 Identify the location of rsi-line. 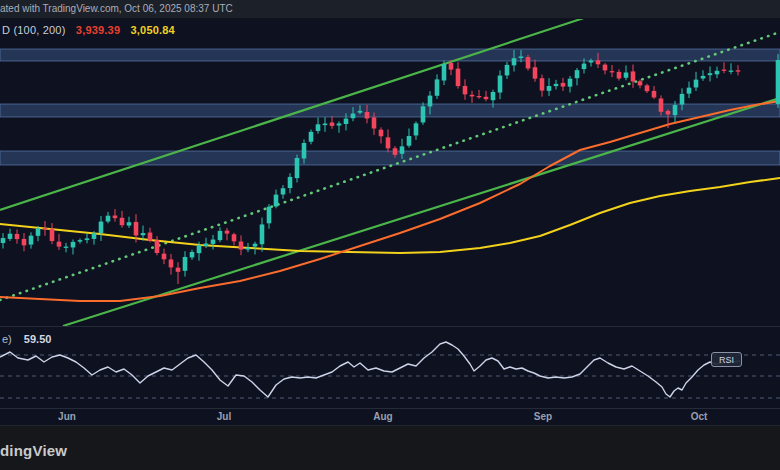
(370, 370).